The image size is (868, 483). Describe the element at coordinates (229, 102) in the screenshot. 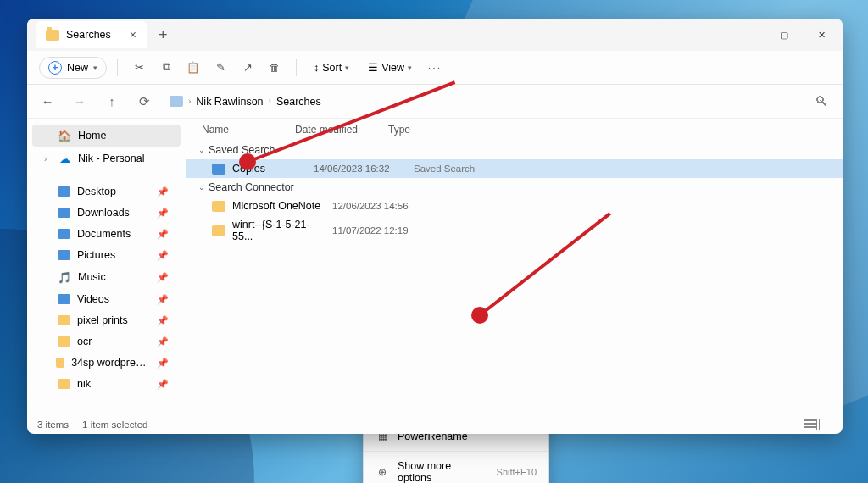

I see `breadcrumb-item: Nik Rawlinson` at that location.